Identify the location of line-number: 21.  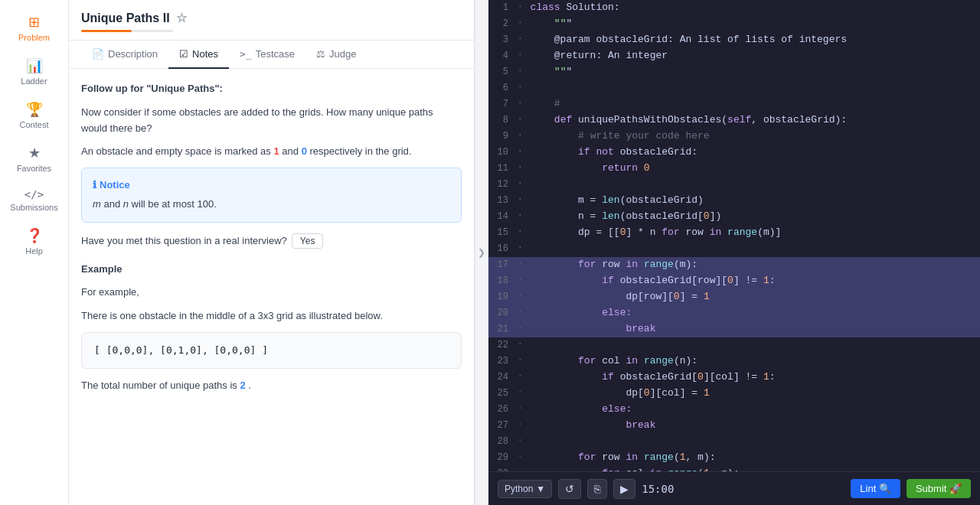
(503, 329).